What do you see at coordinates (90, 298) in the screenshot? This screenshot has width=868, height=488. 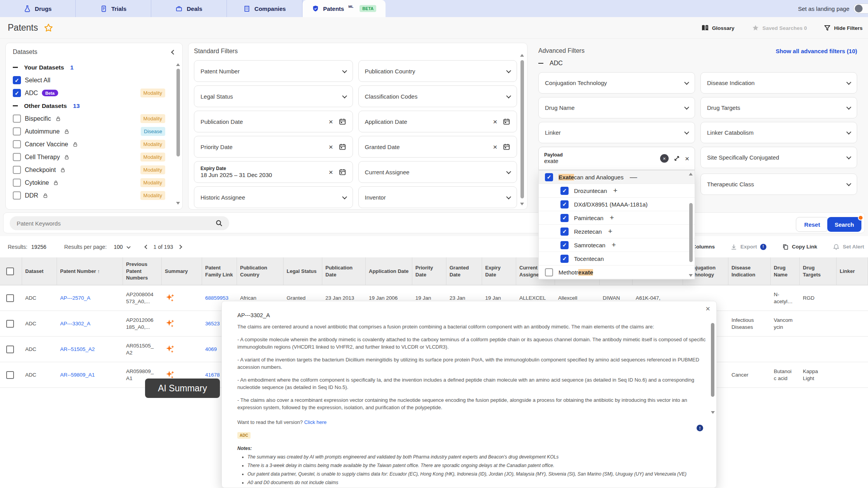 I see `cell-patent-number: AP---2570_A` at bounding box center [90, 298].